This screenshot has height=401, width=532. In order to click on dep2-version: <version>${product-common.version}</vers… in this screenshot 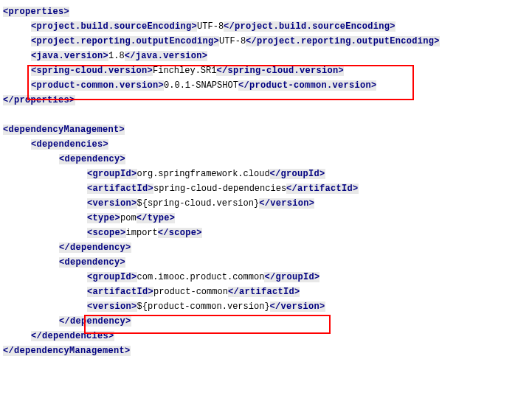, I will do `click(266, 307)`.